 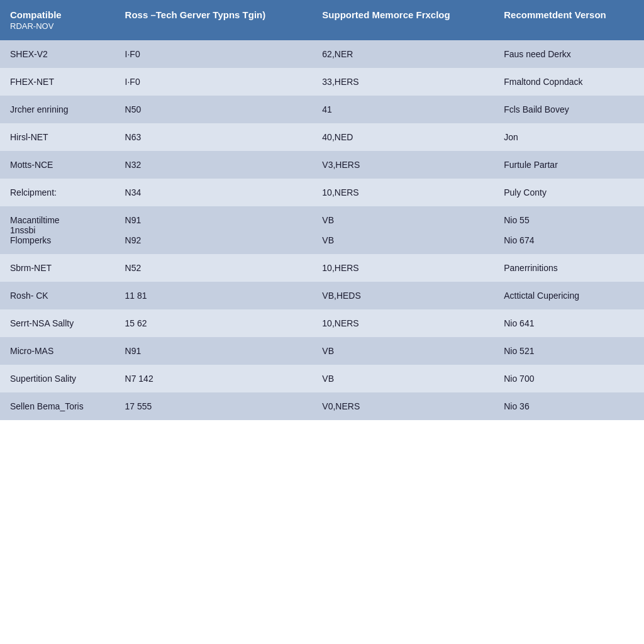 I want to click on cell-recommended: Panerrinitions, so click(x=569, y=268).